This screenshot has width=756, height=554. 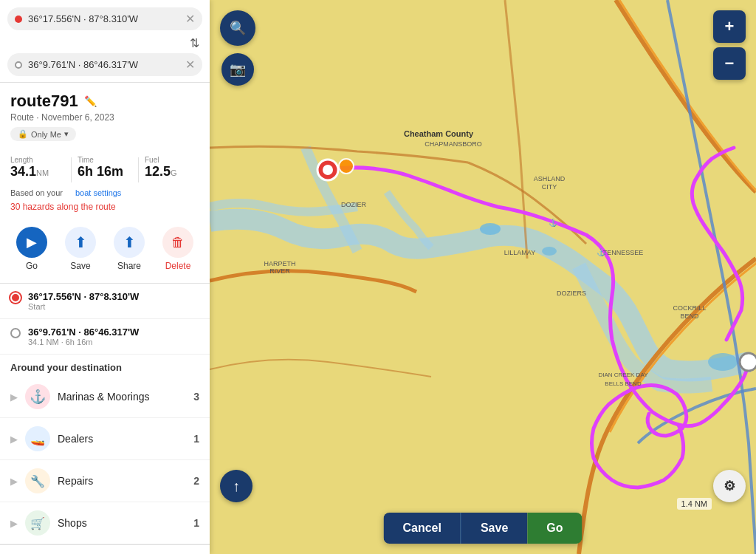 I want to click on dealers-label: Dealers, so click(x=126, y=439).